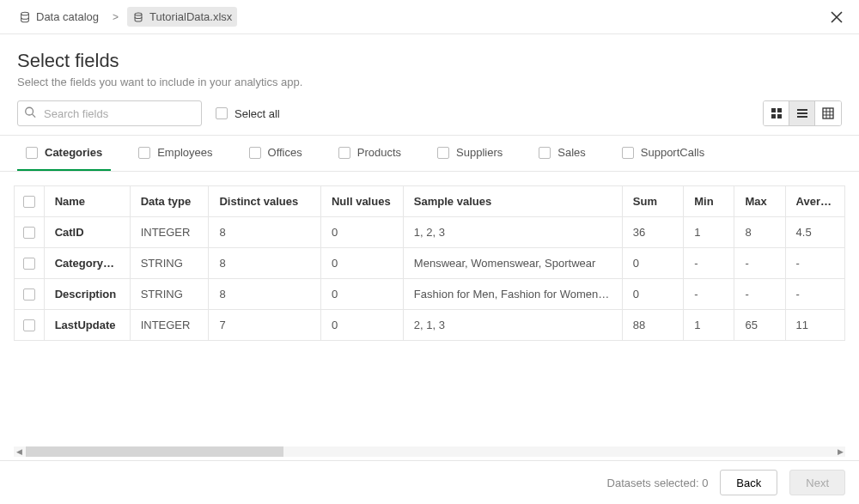 This screenshot has width=859, height=504. I want to click on cell-sample: 1, 2, 3, so click(512, 233).